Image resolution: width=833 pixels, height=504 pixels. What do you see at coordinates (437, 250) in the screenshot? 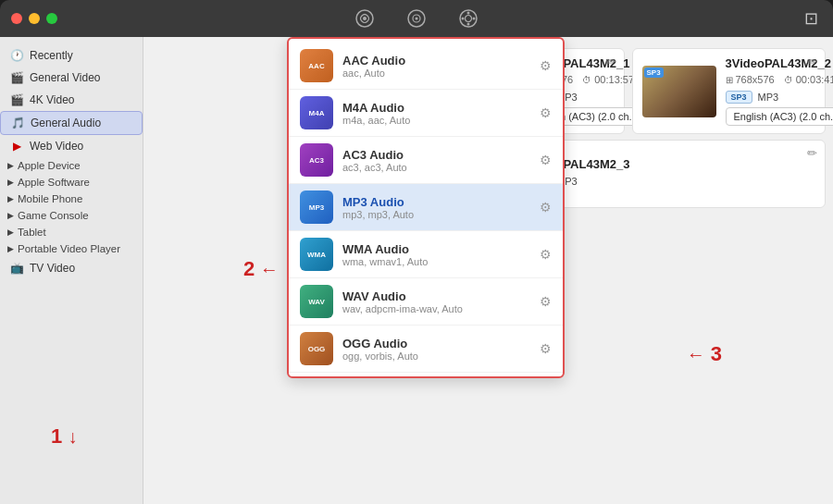
I see `wma-name: WMA Audio` at bounding box center [437, 250].